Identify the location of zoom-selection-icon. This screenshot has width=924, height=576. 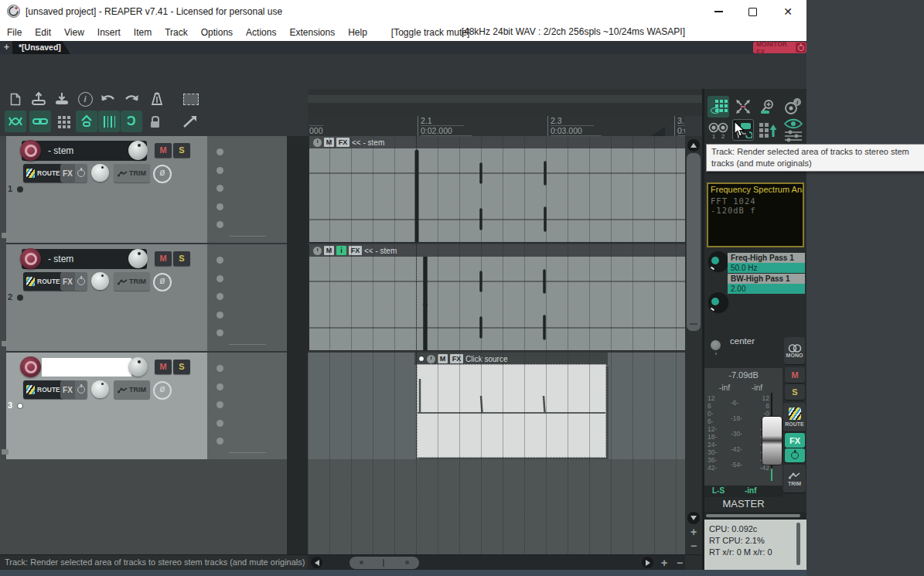
(768, 107).